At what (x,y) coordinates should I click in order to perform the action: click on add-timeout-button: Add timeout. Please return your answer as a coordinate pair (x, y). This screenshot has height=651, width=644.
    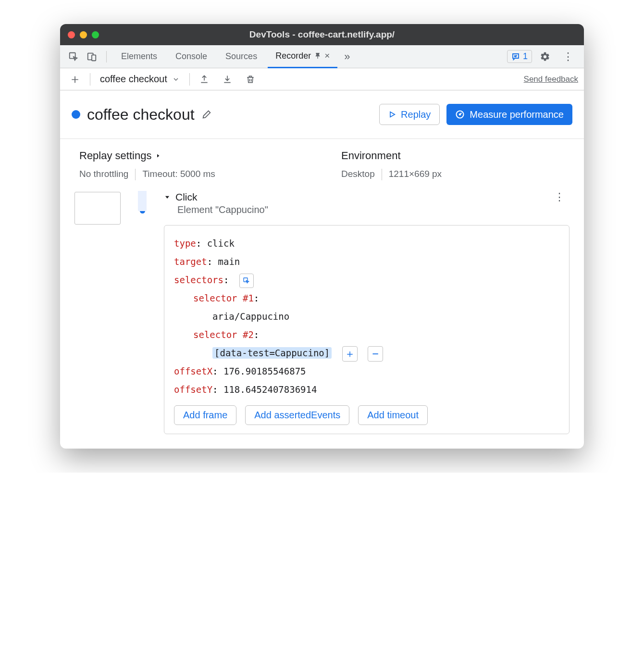
    Looking at the image, I should click on (393, 415).